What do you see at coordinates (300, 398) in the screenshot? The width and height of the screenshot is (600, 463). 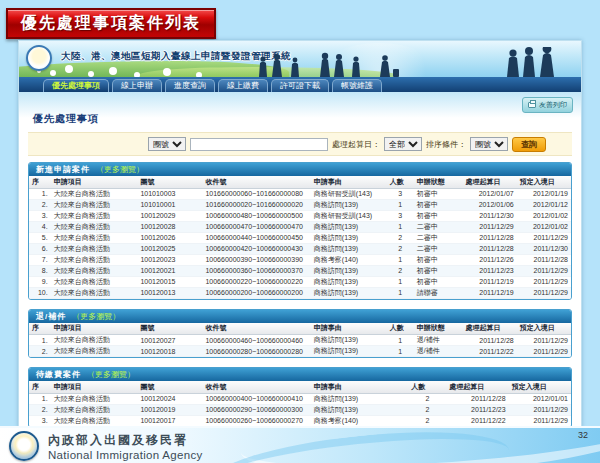 I see `case-section: 待繳費案件（更多瀏覽）序申請項目團號收件號申請事由人數處理起算日預定入境日1.大…` at bounding box center [300, 398].